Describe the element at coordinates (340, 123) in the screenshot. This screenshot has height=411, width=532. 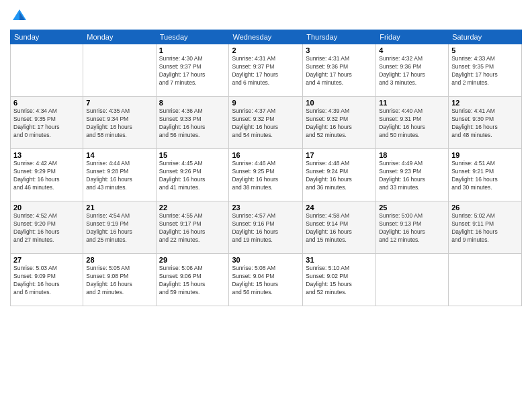
I see `calendar-cell: 10Sunrise: 4:39 AM Sunset: 9:32 PM Dayli…` at that location.